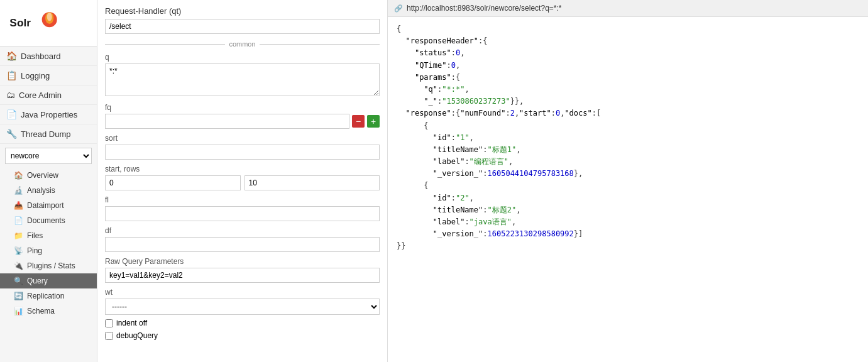 The width and height of the screenshot is (868, 362). Describe the element at coordinates (11, 95) in the screenshot. I see `core-admin-icon: 🗂` at that location.